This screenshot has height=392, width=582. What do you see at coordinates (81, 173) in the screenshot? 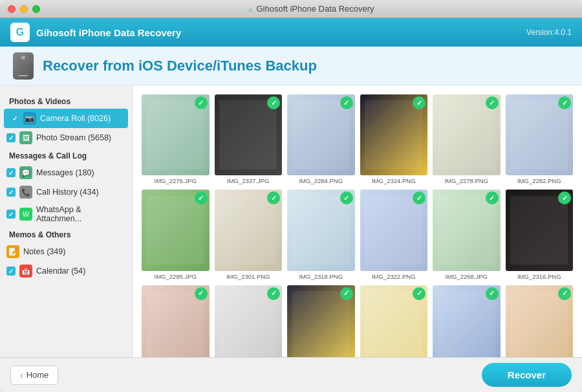
I see `messages-label: Messages (180)` at bounding box center [81, 173].